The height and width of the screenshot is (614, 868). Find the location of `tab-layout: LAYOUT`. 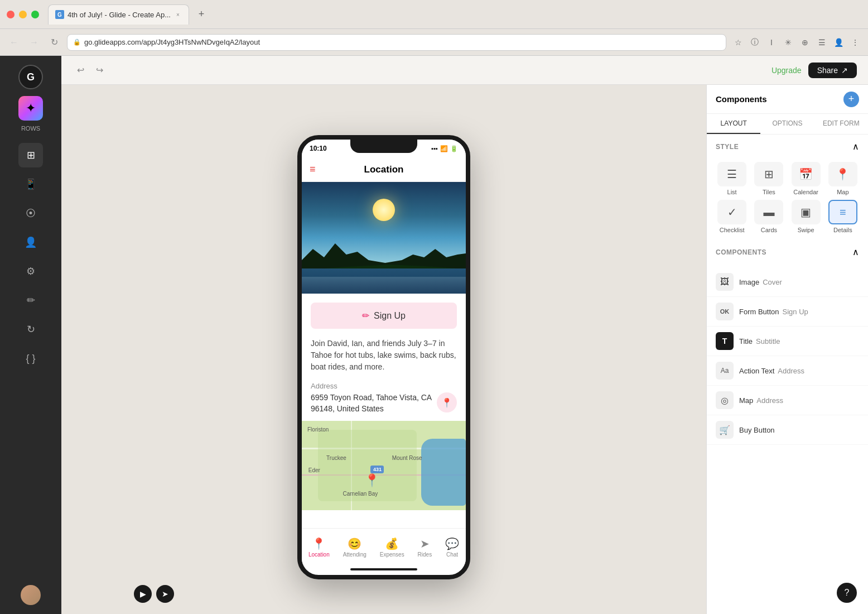

tab-layout: LAYOUT is located at coordinates (734, 124).